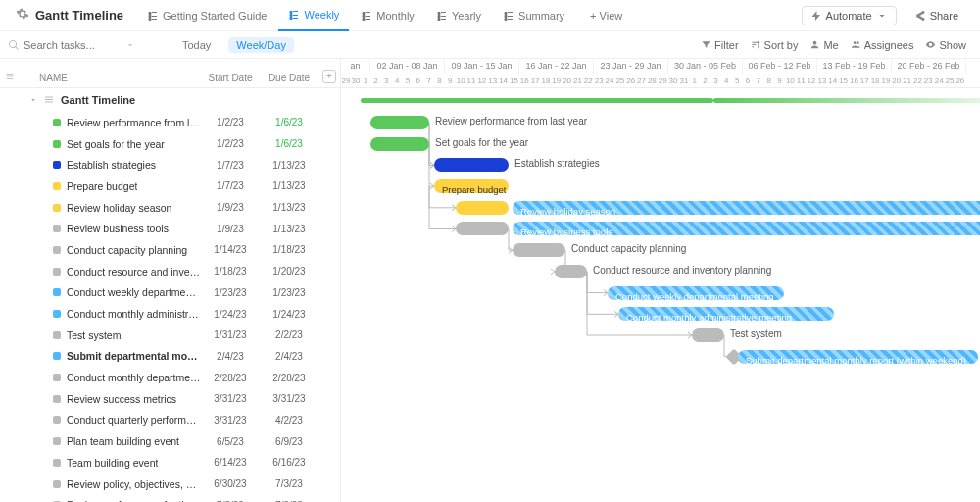 The height and width of the screenshot is (502, 980). Describe the element at coordinates (356, 16) in the screenshot. I see `view-tabs: Getting Started GuideWeeklyMonthlyYearly…` at that location.